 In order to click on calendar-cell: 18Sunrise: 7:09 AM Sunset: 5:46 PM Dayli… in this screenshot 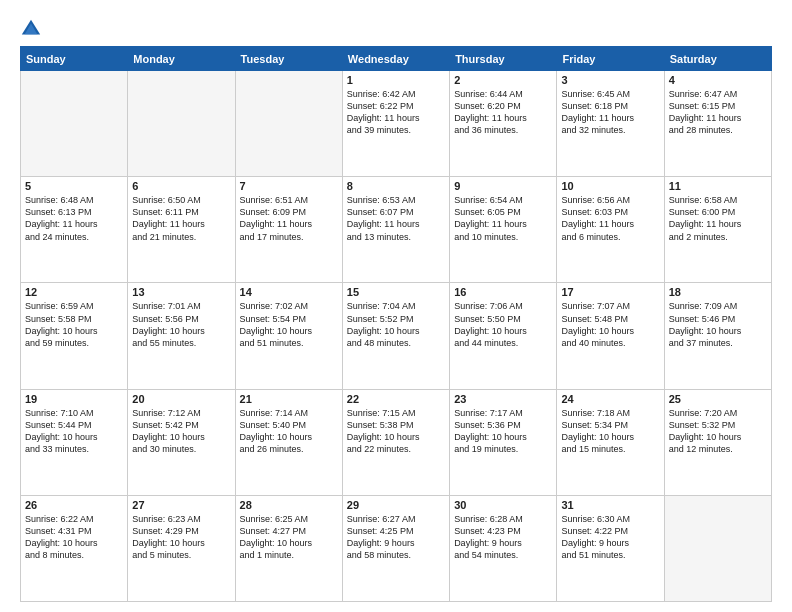, I will do `click(718, 336)`.